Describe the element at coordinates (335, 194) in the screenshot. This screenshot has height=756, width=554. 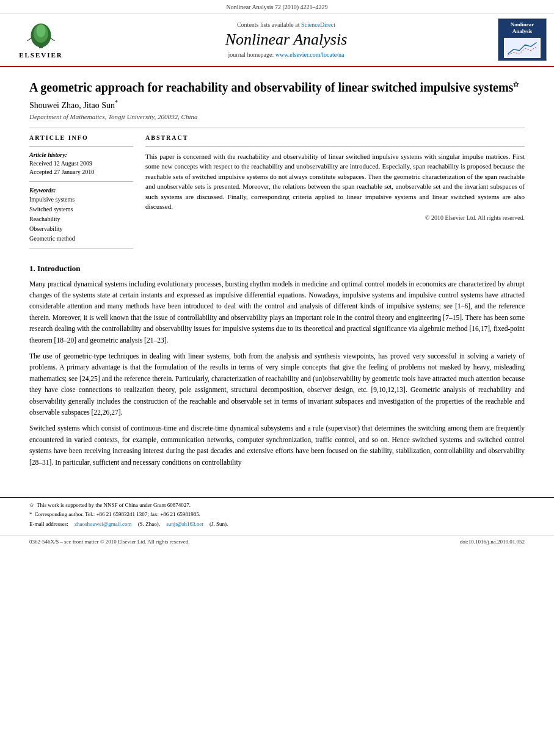
I see `abstract-col: ABSTRACT This paper is concerned with th…` at that location.